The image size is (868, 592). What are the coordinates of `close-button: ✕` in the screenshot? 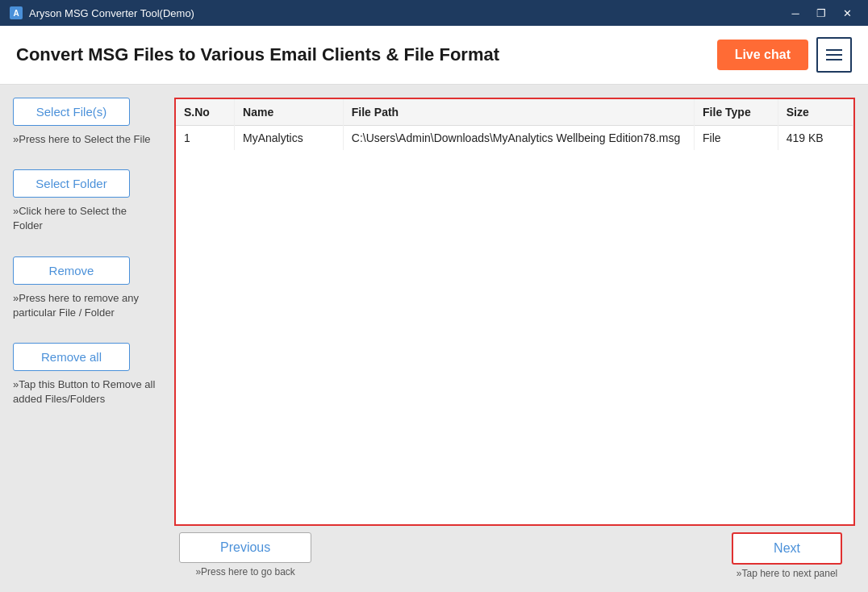 It's located at (847, 13).